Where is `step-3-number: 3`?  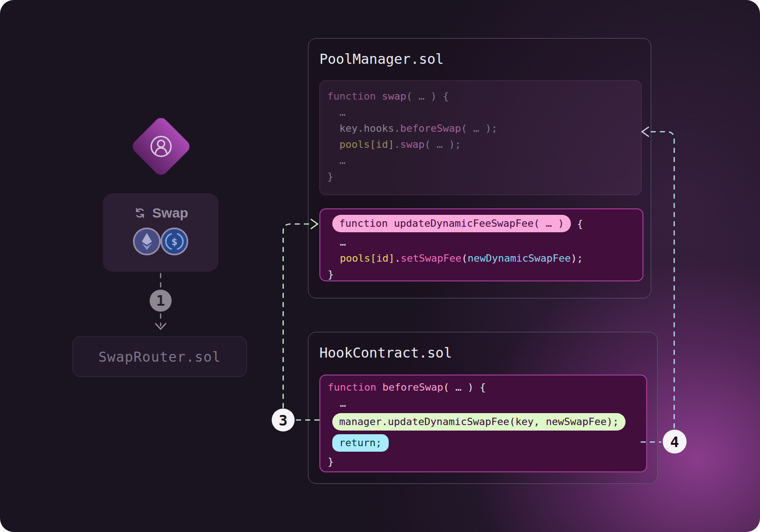 step-3-number: 3 is located at coordinates (283, 420).